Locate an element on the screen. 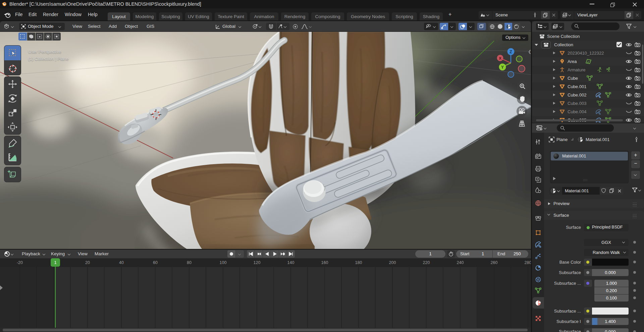 This screenshot has width=644, height=332. svg-text: 60 is located at coordinates (155, 263).